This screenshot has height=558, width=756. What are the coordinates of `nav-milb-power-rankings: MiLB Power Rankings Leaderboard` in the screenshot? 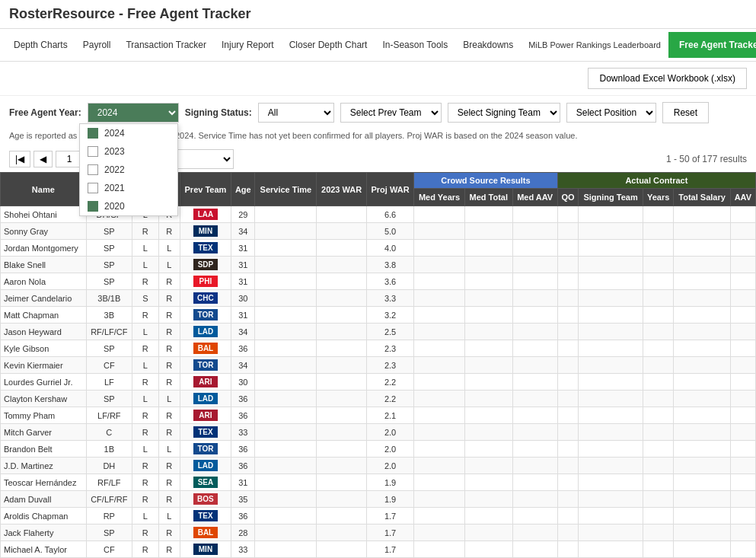 It's located at (595, 45).